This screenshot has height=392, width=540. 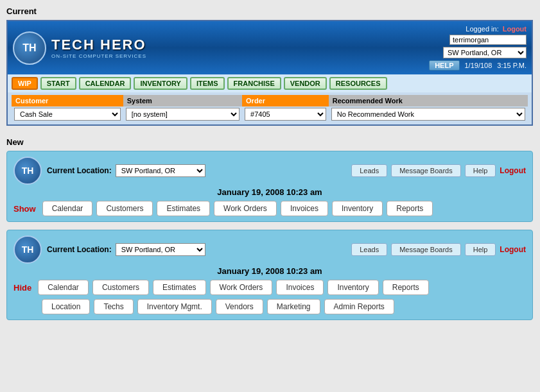 I want to click on new-show-leads-button: Leads, so click(x=369, y=171).